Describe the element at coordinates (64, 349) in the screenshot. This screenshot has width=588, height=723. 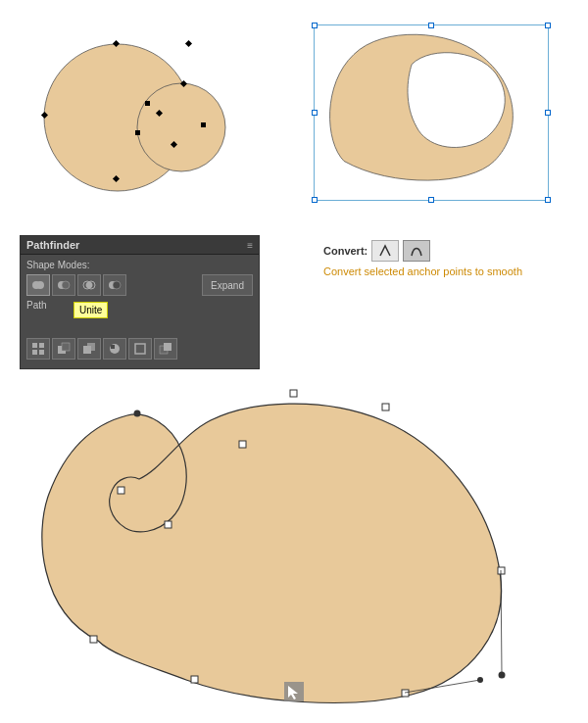
I see `trim-btn` at that location.